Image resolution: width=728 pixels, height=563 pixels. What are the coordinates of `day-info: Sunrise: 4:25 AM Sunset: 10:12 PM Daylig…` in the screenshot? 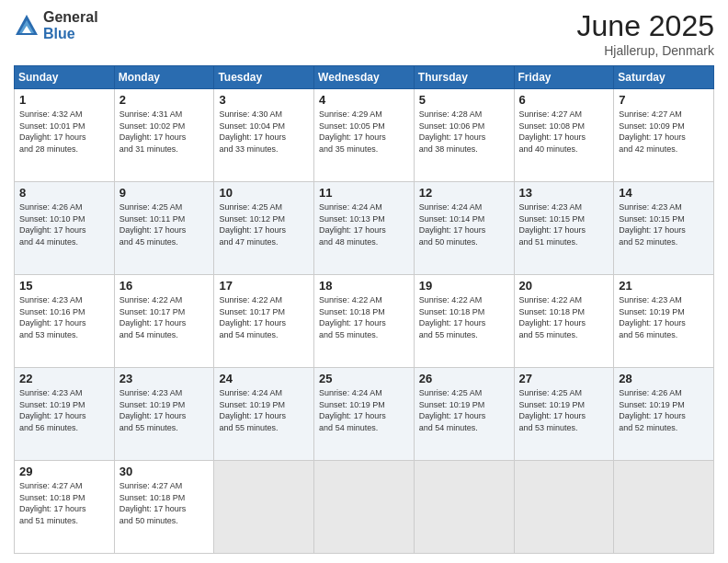 It's located at (264, 224).